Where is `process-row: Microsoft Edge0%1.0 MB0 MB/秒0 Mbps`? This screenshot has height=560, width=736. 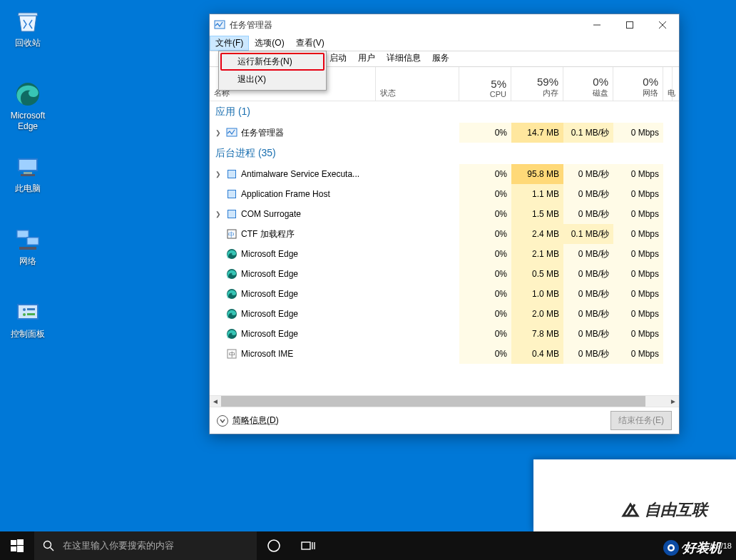
process-row: Microsoft Edge0%1.0 MB0 MB/秒0 Mbps is located at coordinates (444, 294).